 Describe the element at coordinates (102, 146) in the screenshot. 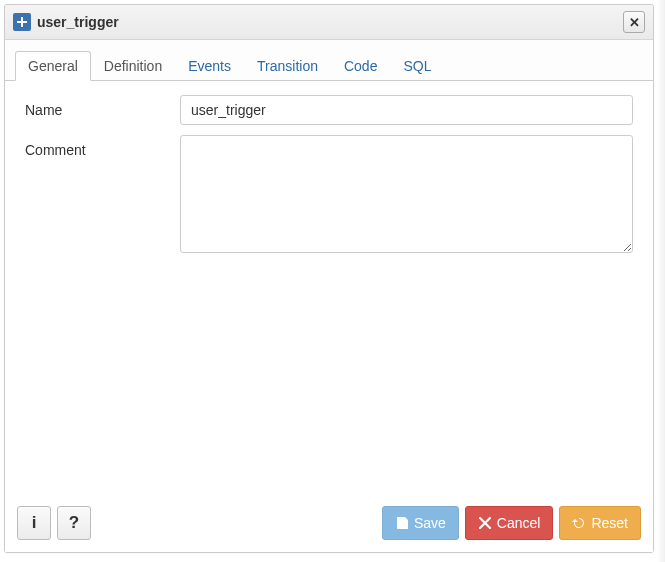

I see `comment-label: Comment` at that location.